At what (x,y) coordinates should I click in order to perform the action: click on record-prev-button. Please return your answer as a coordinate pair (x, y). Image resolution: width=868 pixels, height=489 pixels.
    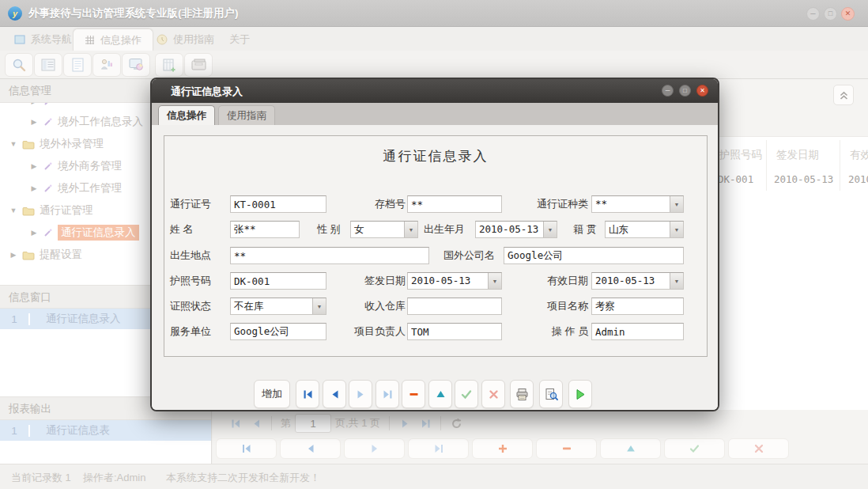
    Looking at the image, I should click on (334, 394).